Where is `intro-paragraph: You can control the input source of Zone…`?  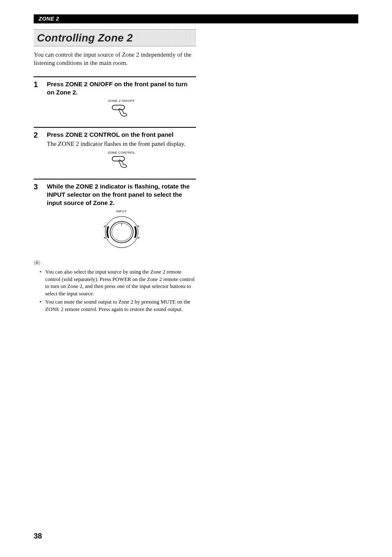
intro-paragraph: You can control the input source of Zone… is located at coordinates (115, 59).